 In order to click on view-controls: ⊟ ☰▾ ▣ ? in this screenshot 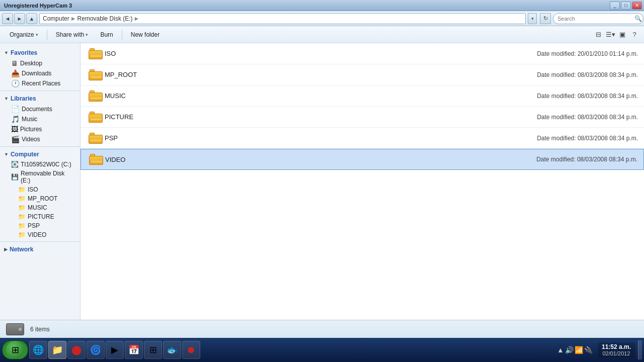, I will do `click(616, 35)`.